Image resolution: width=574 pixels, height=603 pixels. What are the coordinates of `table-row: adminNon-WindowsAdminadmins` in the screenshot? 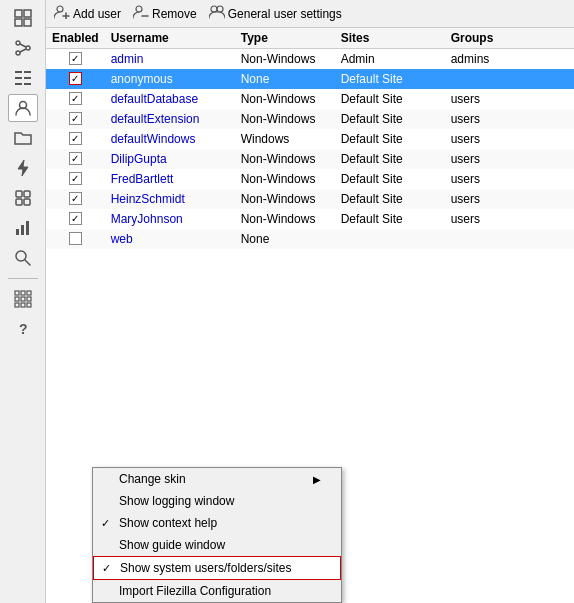 It's located at (310, 59).